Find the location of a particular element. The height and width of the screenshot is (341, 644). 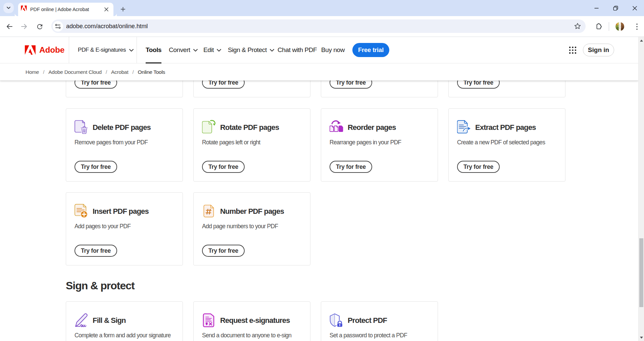

triangle-down-icon is located at coordinates (642, 338).